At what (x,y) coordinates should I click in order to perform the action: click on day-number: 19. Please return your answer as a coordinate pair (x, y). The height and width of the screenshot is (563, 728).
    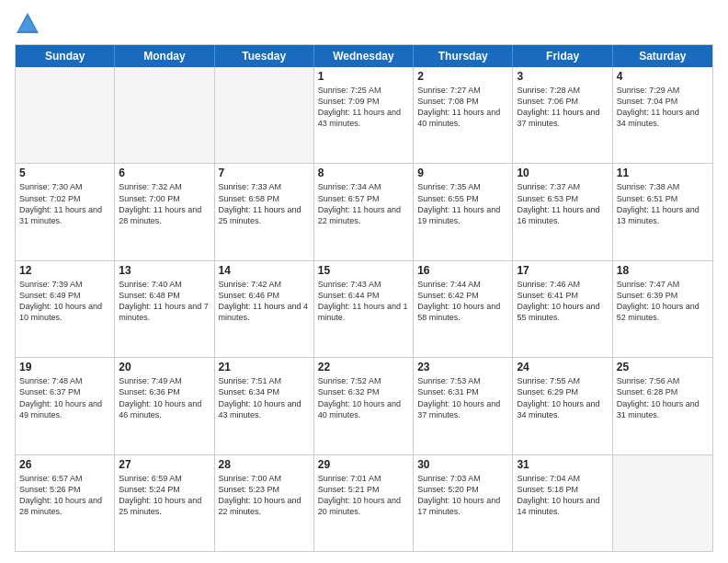
    Looking at the image, I should click on (64, 367).